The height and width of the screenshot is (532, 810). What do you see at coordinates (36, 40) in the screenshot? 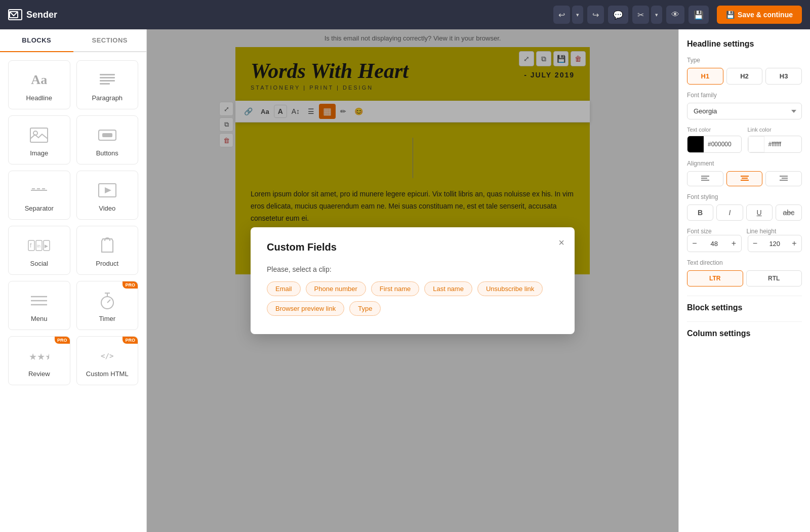
I see `tab-blocks: BLOCKS` at bounding box center [36, 40].